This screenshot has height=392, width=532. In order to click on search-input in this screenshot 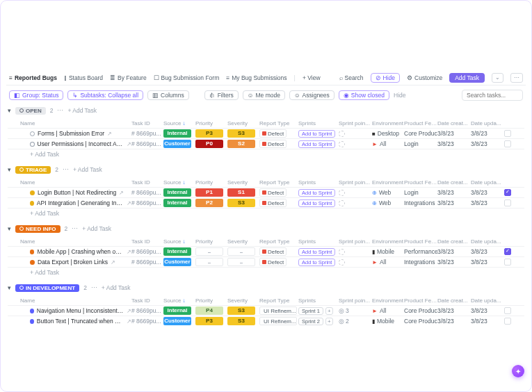, I will do `click(492, 95)`.